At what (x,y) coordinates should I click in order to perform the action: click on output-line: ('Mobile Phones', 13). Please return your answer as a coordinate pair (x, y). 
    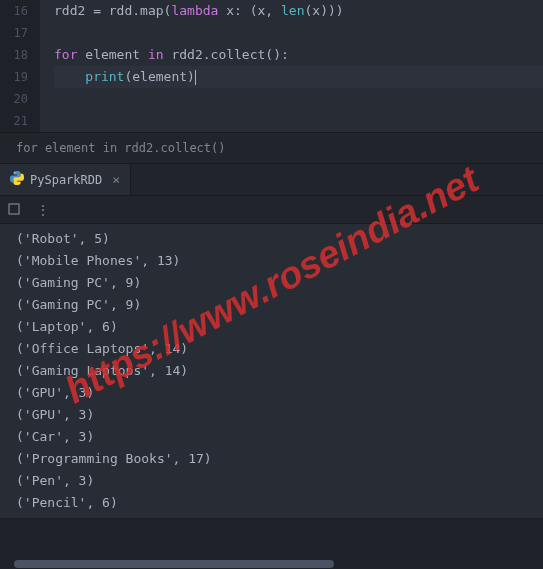
    Looking at the image, I should click on (272, 261).